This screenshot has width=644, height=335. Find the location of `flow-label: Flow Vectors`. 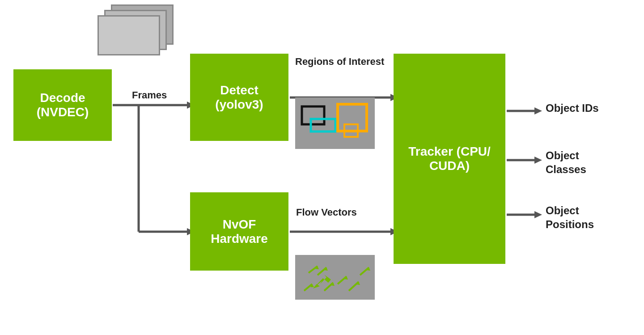

flow-label: Flow Vectors is located at coordinates (326, 212).